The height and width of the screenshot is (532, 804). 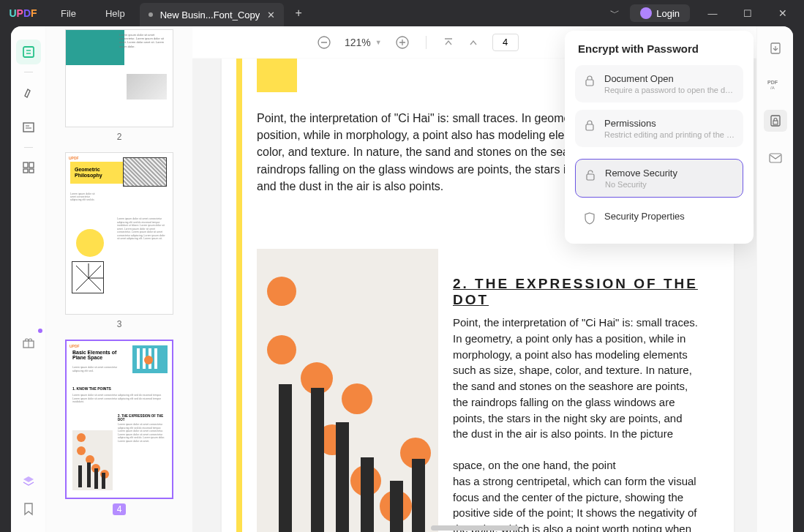 What do you see at coordinates (120, 137) in the screenshot?
I see `page-label: 2` at bounding box center [120, 137].